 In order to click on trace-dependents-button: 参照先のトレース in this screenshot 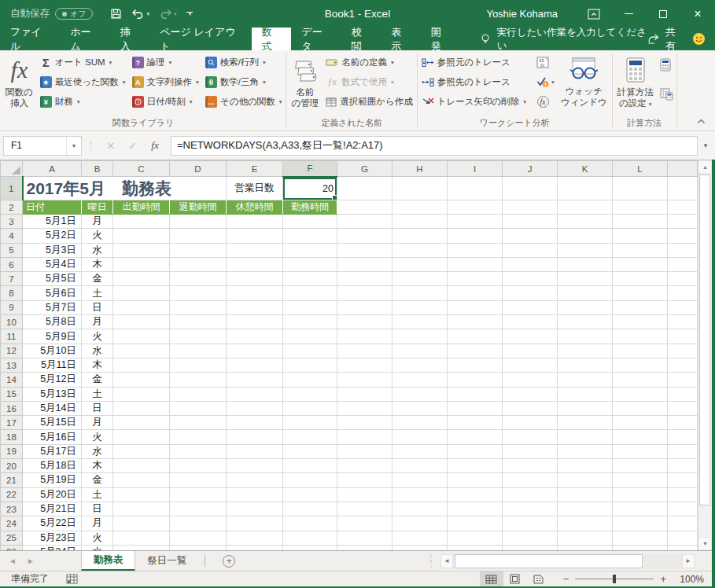, I will do `click(474, 82)`.